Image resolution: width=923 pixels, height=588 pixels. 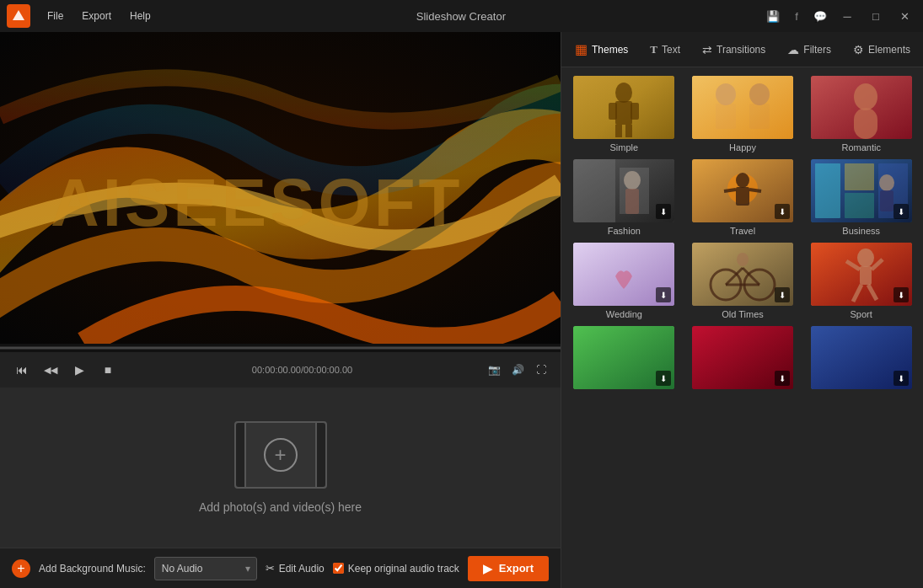 I want to click on fullscreen-button: ⛶, so click(x=541, y=370).